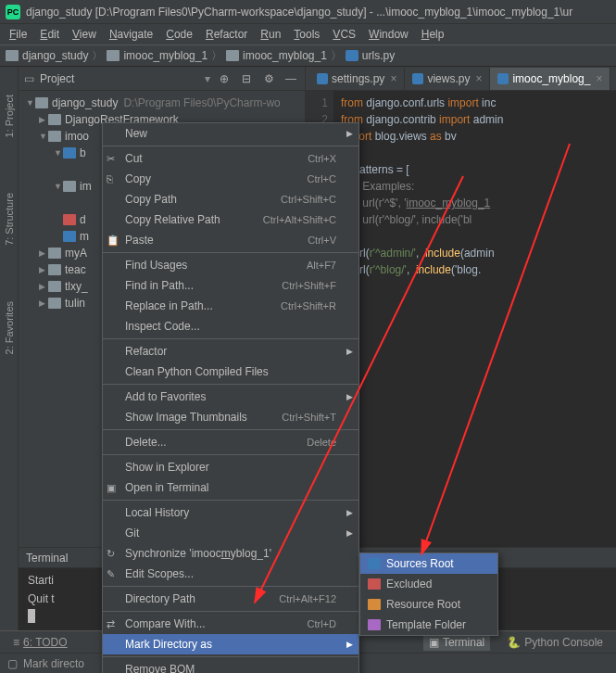 The width and height of the screenshot is (616, 673). Describe the element at coordinates (231, 159) in the screenshot. I see `menu-item-cut: ✂CutCtrl+X` at that location.